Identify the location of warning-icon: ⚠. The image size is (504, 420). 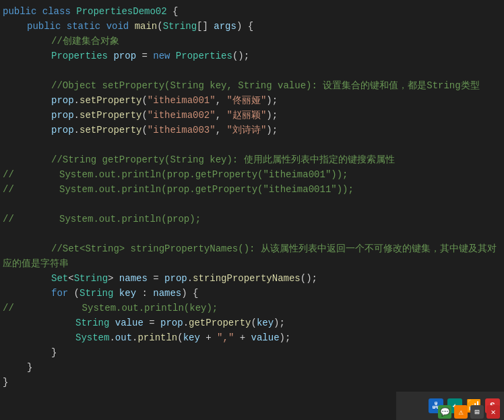
(461, 412).